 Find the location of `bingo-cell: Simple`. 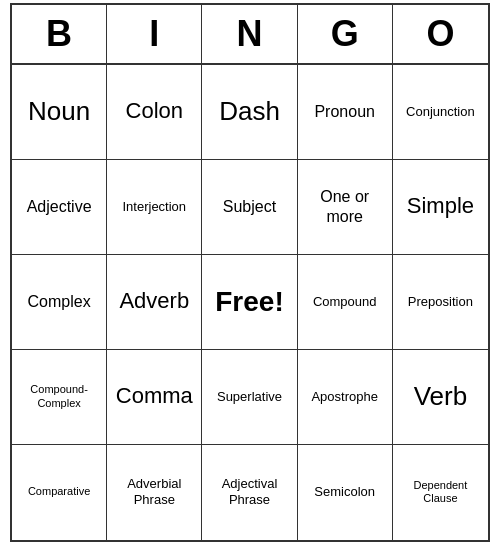

bingo-cell: Simple is located at coordinates (440, 208).